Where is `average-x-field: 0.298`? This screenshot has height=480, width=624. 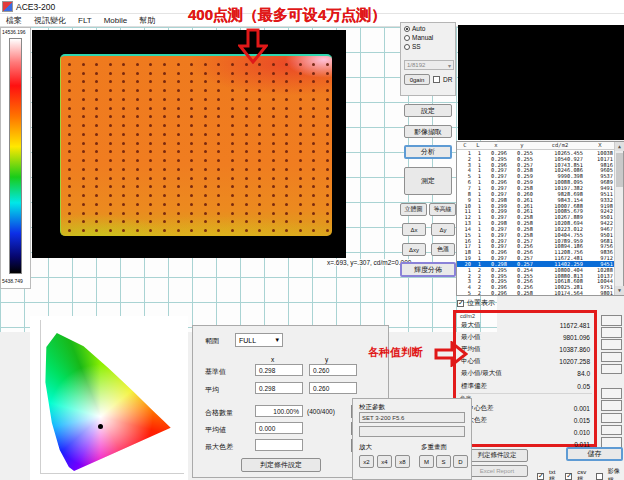 average-x-field: 0.298 is located at coordinates (279, 388).